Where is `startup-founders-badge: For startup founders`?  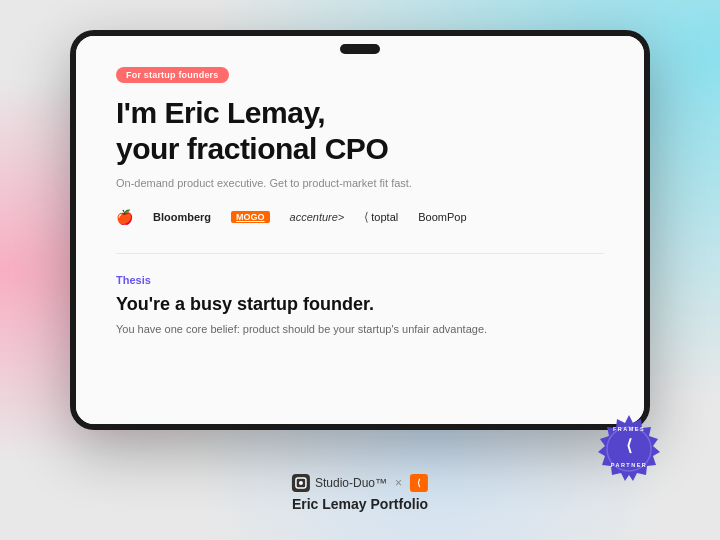 startup-founders-badge: For startup founders is located at coordinates (172, 75).